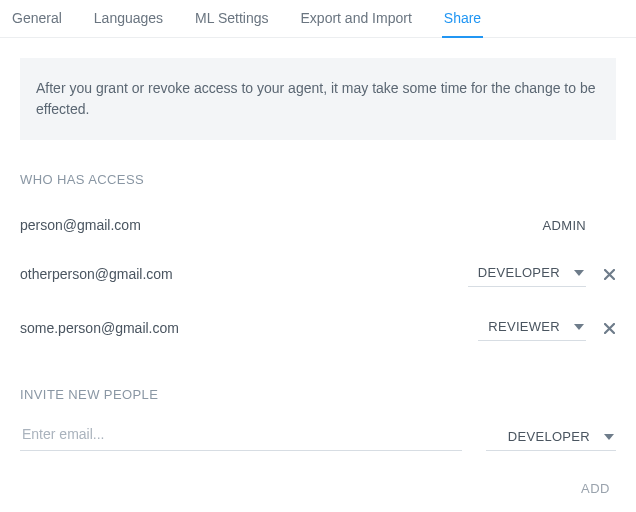 This screenshot has width=636, height=512. What do you see at coordinates (318, 274) in the screenshot?
I see `access-row: otherperson@gmail.com DEVELOPER` at bounding box center [318, 274].